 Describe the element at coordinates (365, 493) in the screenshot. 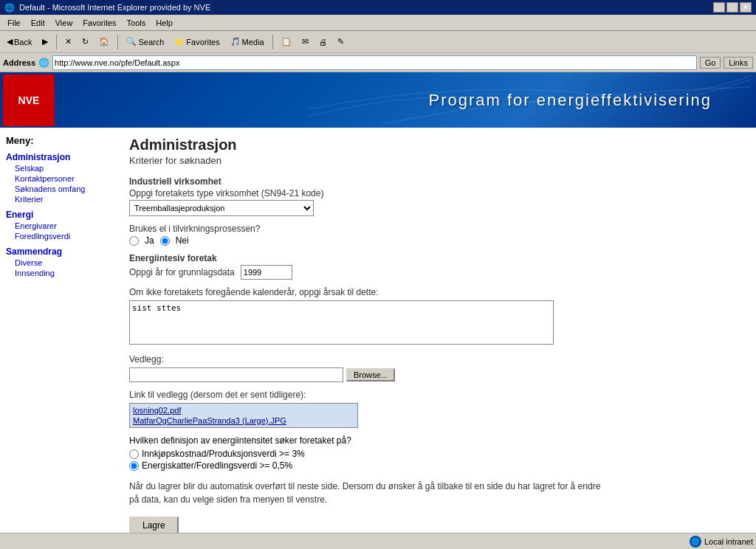

I see `info-text: Når du lagrer blir du automatisk overfør…` at that location.